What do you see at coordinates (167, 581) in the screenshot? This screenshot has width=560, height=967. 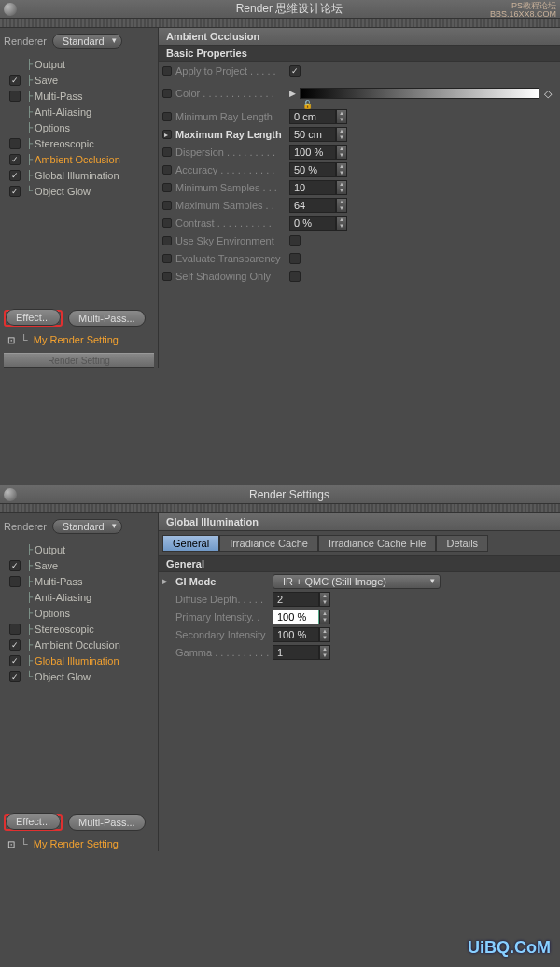 I see `expand-icon: ▸` at bounding box center [167, 581].